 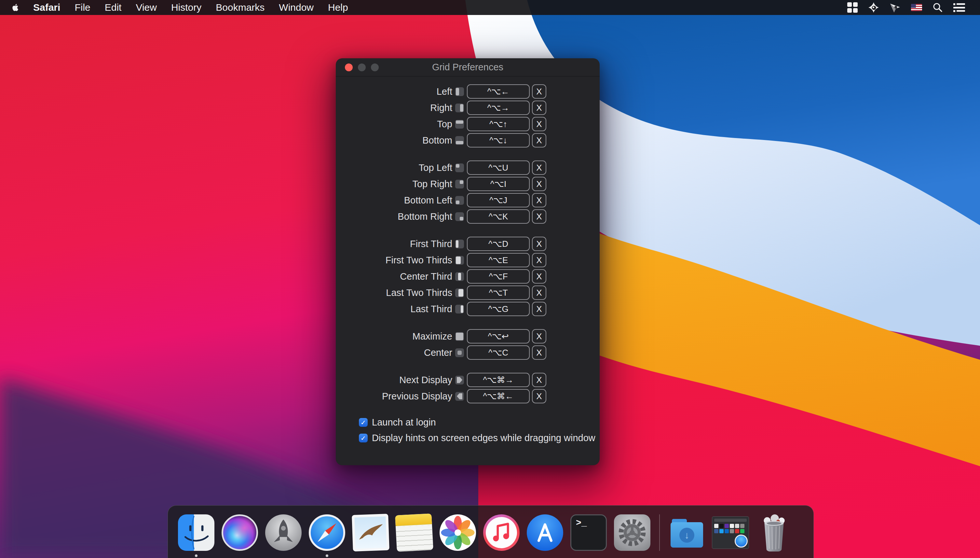 What do you see at coordinates (498, 277) in the screenshot?
I see `shortcut-recorder-center-third: ^⌥F` at bounding box center [498, 277].